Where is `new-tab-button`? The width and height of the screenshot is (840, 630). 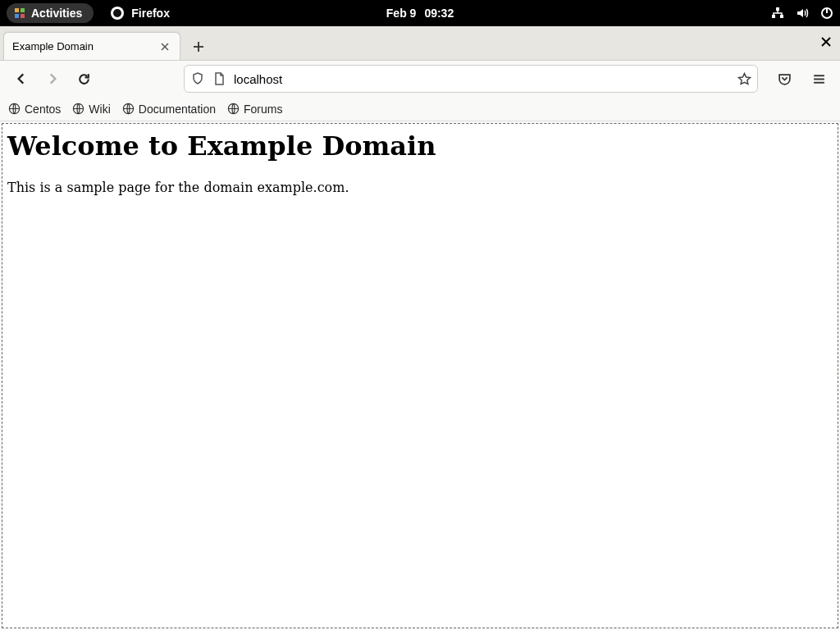
new-tab-button is located at coordinates (199, 47).